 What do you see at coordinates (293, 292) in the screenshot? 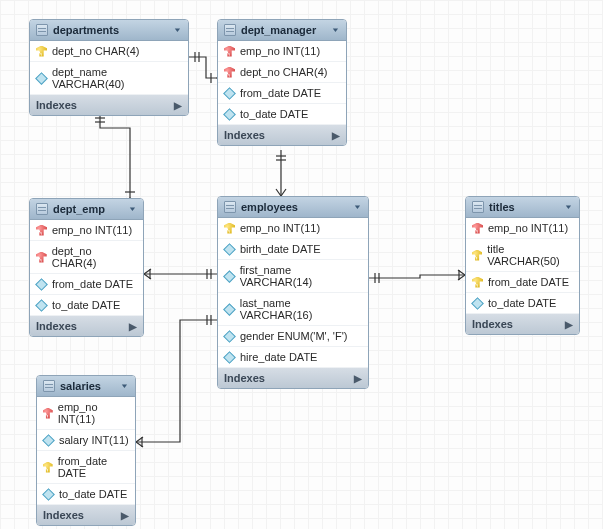
I see `table-employees: employees ▼ emp_no INT(11) birth_date DA…` at bounding box center [293, 292].